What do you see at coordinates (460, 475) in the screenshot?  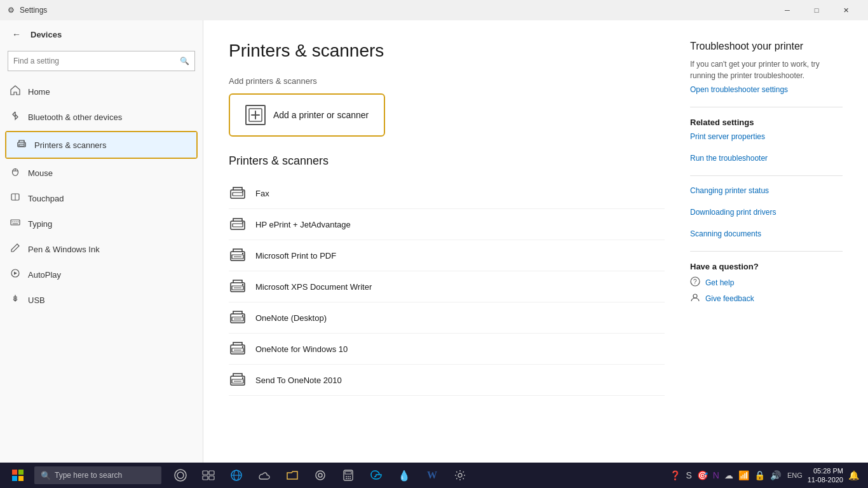 I see `taskbar-app-settings` at bounding box center [460, 475].